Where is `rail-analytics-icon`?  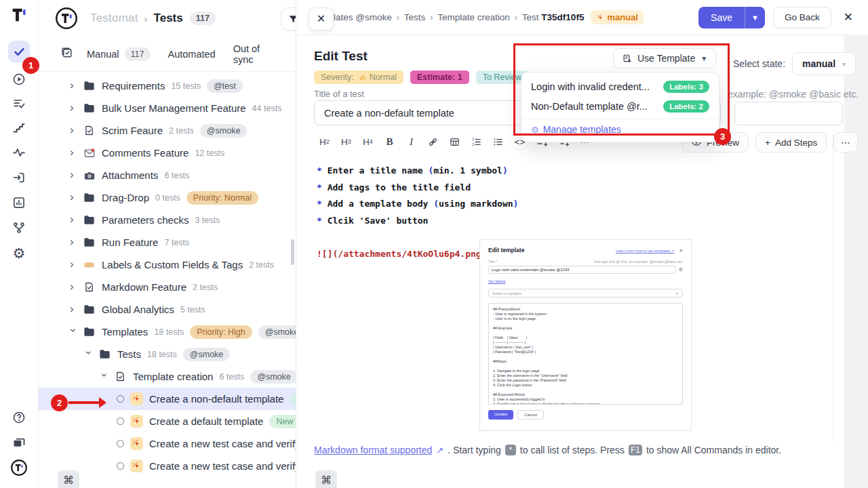
rail-analytics-icon is located at coordinates (19, 203).